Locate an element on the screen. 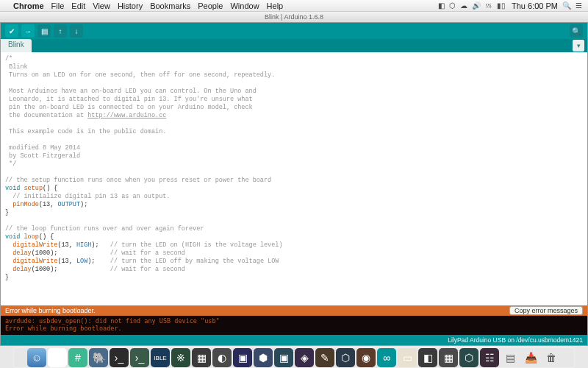 The height and width of the screenshot is (368, 588). app-icon: ⬢ is located at coordinates (263, 358).